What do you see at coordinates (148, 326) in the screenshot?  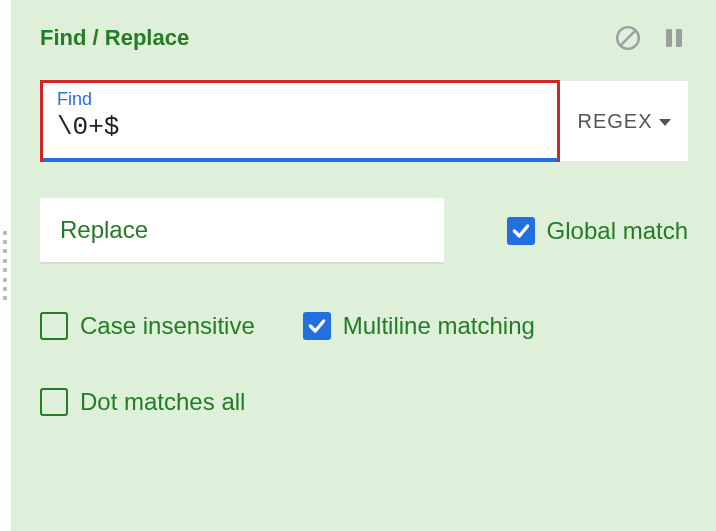 I see `case-insensitive-checkbox: Case insensitive` at bounding box center [148, 326].